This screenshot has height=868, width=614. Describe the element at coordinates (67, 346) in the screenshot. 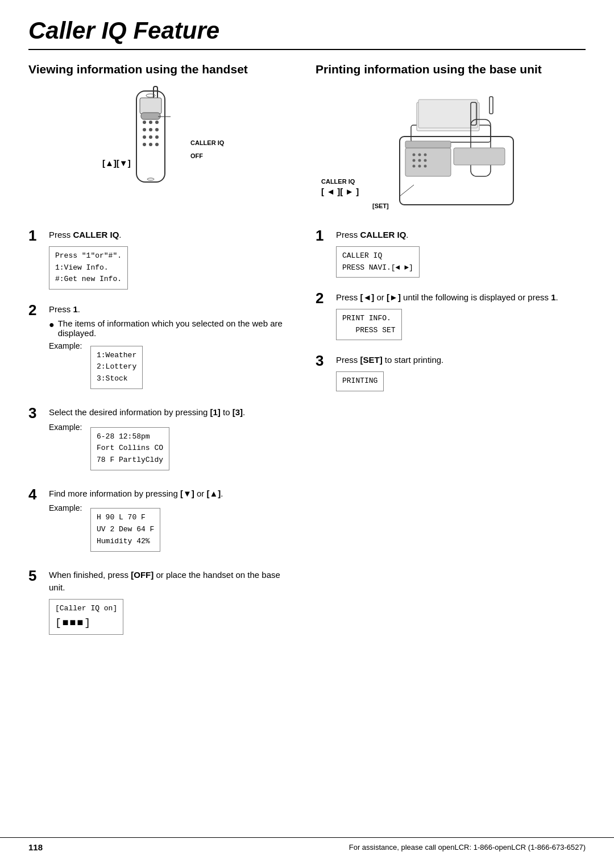

I see `example-label-2: Example:` at that location.